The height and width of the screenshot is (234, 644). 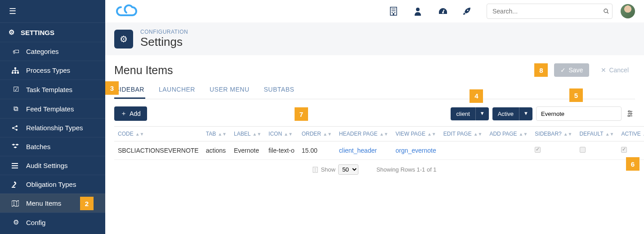 I want to click on annotation-4: 4, so click(x=476, y=96).